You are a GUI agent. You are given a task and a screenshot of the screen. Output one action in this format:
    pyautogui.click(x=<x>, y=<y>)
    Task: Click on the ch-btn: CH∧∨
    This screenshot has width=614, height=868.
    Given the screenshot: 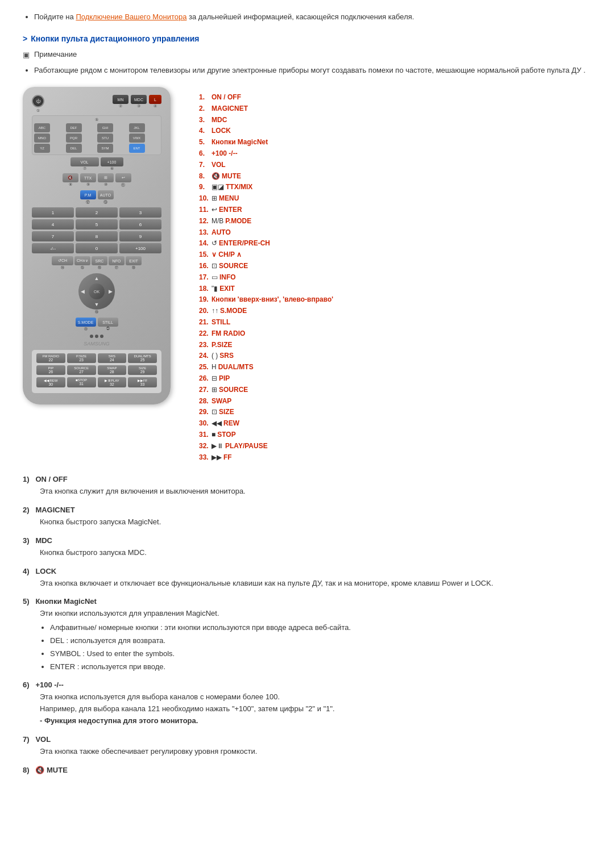 What is the action you would take?
    pyautogui.click(x=82, y=261)
    